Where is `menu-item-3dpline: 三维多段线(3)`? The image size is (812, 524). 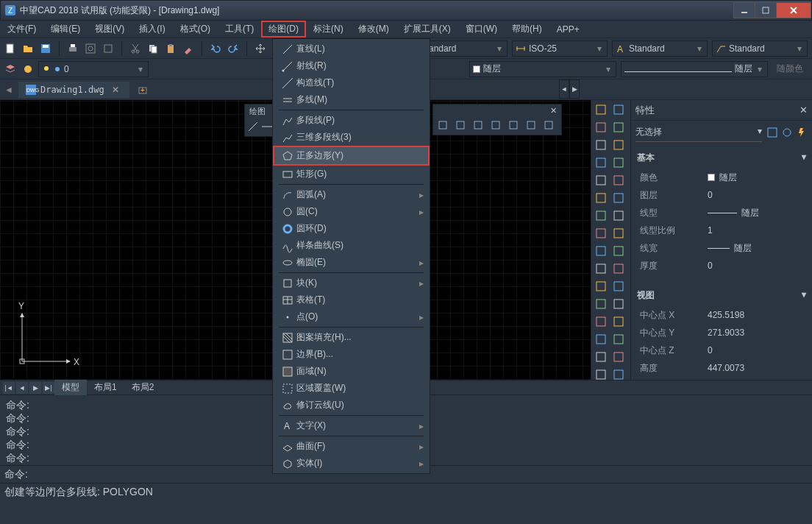 menu-item-3dpline: 三维多段线(3) is located at coordinates (352, 137).